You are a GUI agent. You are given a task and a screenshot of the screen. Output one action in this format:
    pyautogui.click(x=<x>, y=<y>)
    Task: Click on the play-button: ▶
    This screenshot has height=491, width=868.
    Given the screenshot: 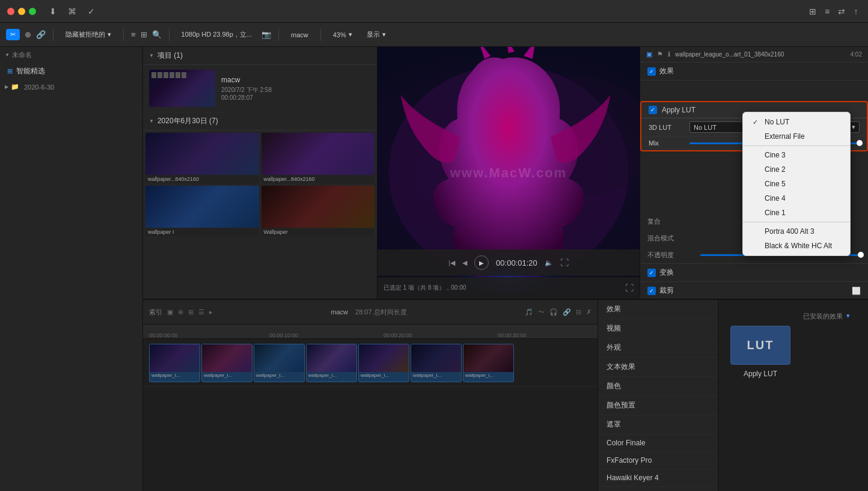 What is the action you would take?
    pyautogui.click(x=481, y=263)
    